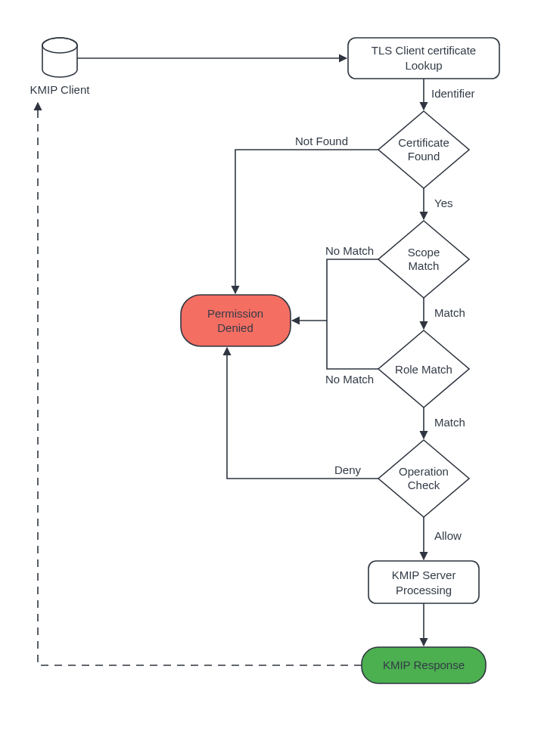 This screenshot has height=756, width=541. I want to click on edge-cert-notfound, so click(307, 222).